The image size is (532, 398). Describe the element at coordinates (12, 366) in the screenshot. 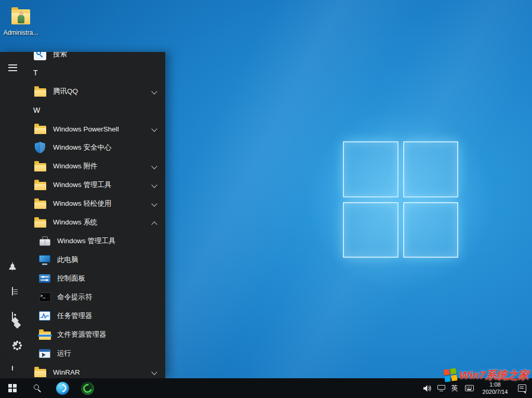

I see `power-button` at that location.